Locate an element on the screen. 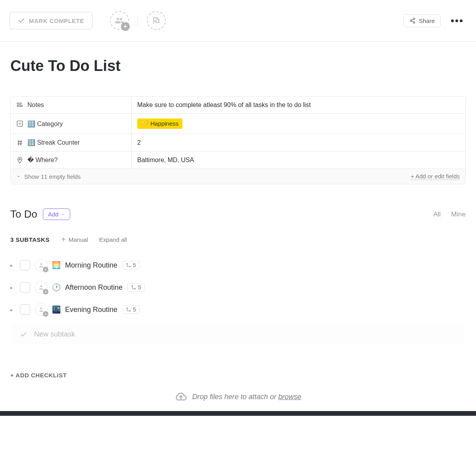  field-name: � Where? is located at coordinates (42, 160).